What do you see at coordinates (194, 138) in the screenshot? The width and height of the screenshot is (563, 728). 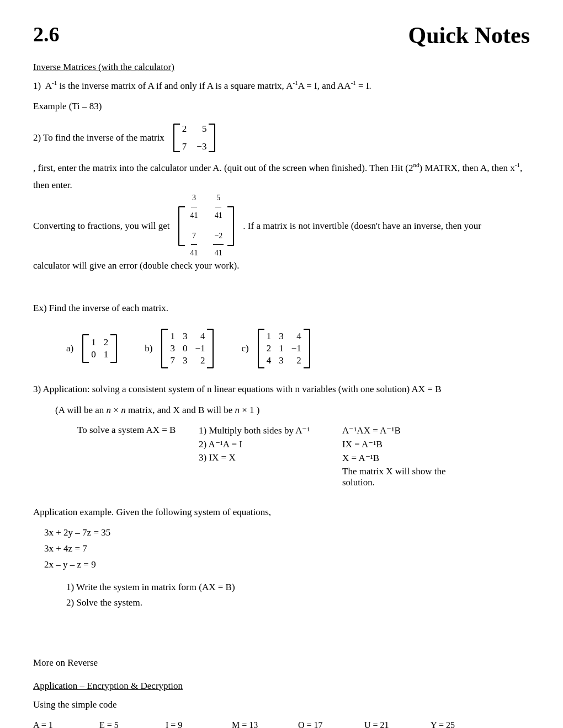 I see `matrix-2x2-example: 25 7−3` at bounding box center [194, 138].